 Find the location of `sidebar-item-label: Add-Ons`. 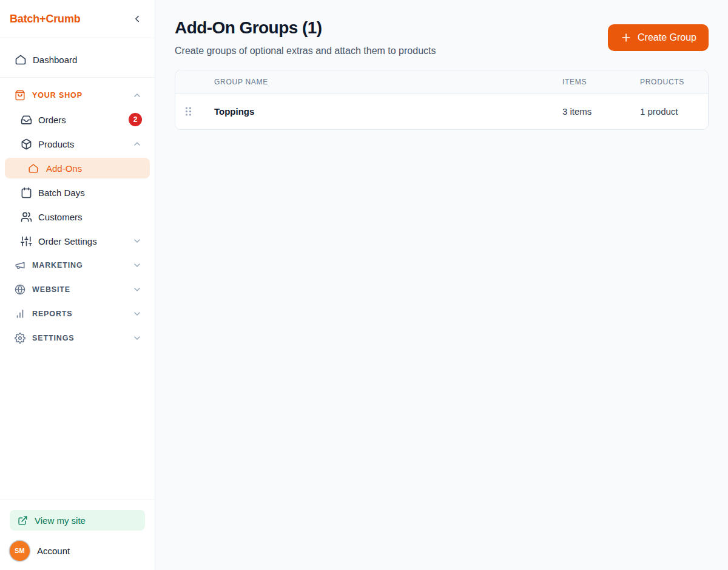

sidebar-item-label: Add-Ons is located at coordinates (64, 169).